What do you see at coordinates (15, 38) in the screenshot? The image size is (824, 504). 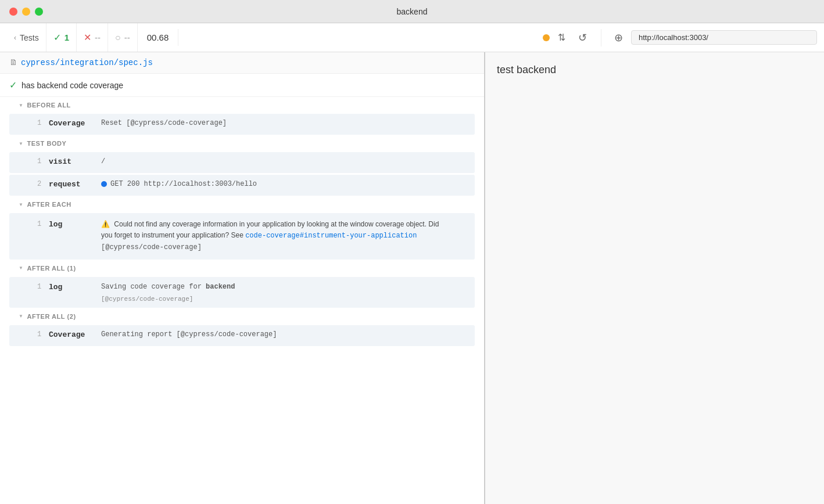 I see `chevron-left-icon: ‹` at bounding box center [15, 38].